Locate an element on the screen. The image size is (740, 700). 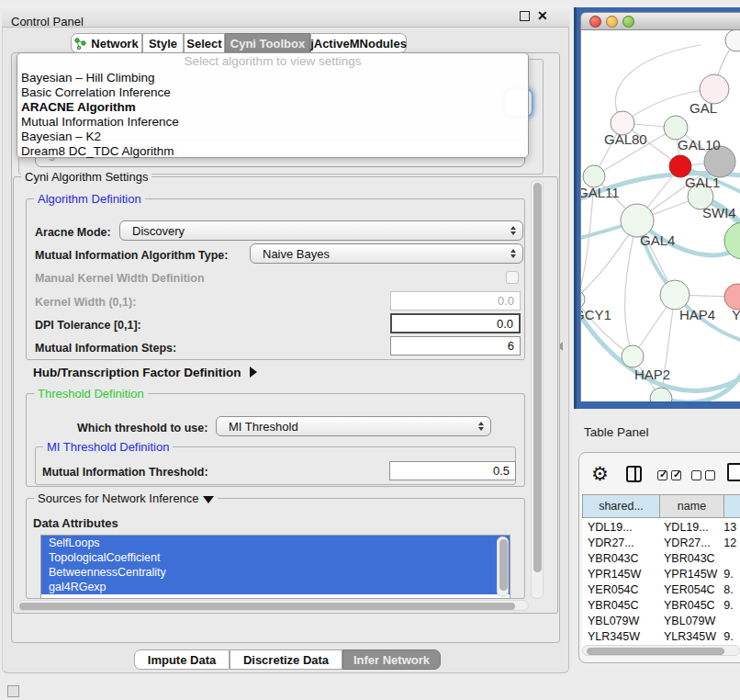
column-header-partial is located at coordinates (732, 506).